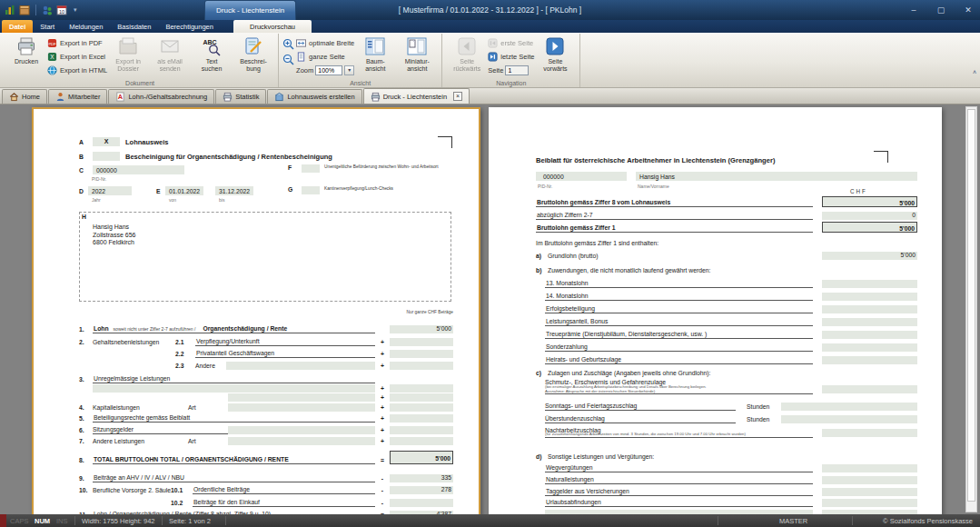 This screenshot has height=527, width=980. I want to click on zoom-buttons, so click(289, 50).